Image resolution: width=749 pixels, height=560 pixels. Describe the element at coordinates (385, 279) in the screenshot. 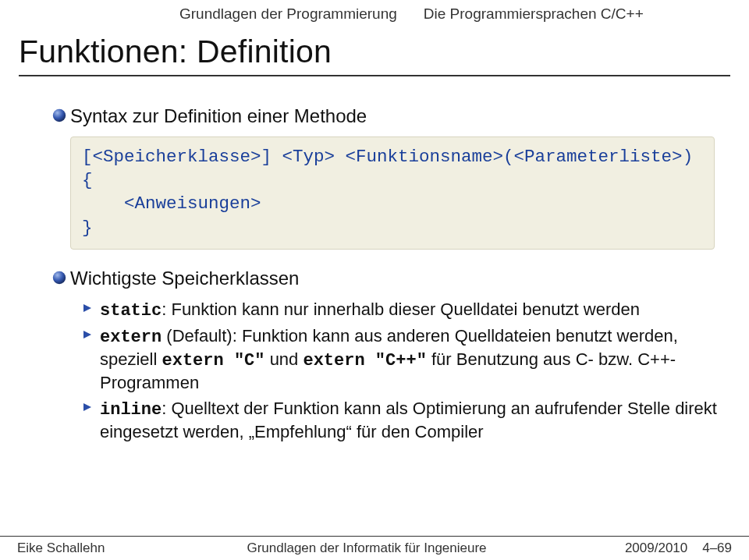

I see `bullet-item: Wichtigste Speicherklassen` at that location.